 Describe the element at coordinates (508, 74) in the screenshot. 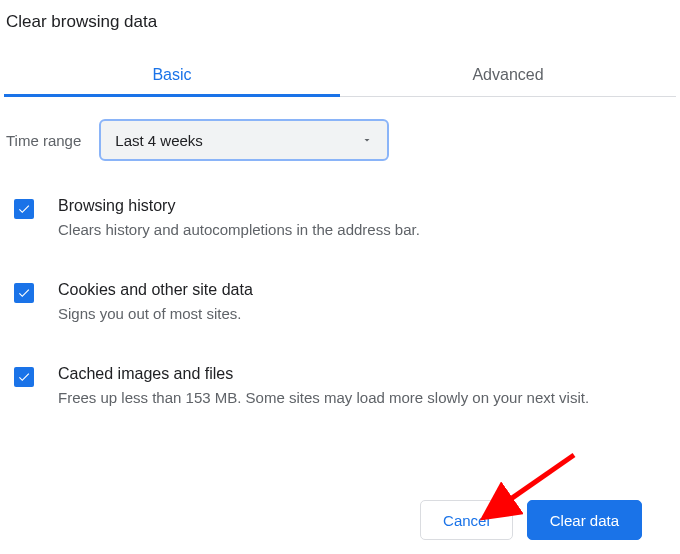

I see `tab-label: Advanced` at that location.